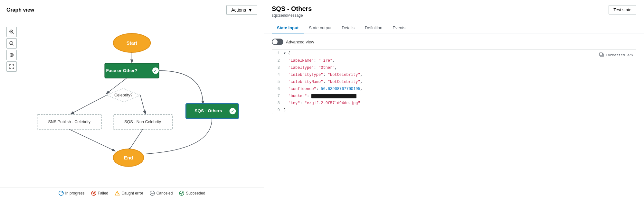 This screenshot has height=199, width=644. What do you see at coordinates (454, 82) in the screenshot?
I see `code-line-5: 5 "celebrityName": "NotCelebrity",` at bounding box center [454, 82].